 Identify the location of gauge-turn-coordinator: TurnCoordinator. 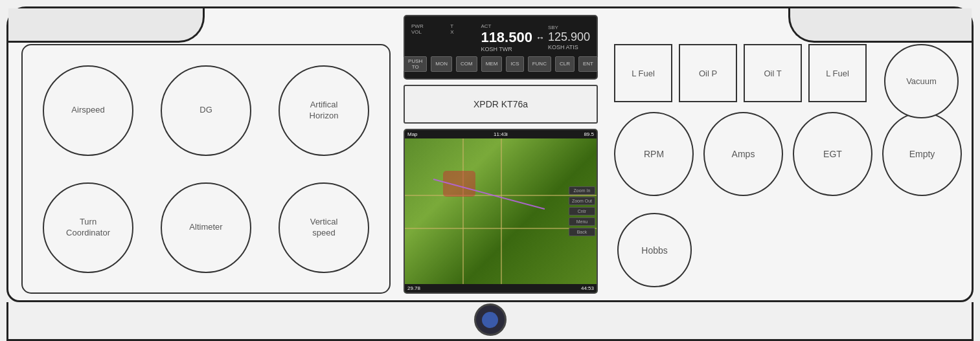
(88, 228).